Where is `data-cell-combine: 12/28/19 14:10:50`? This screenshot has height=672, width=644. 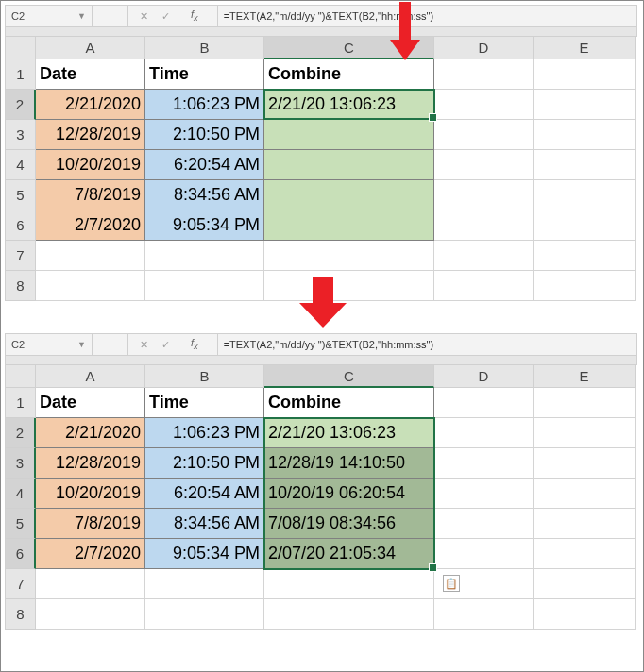 data-cell-combine: 12/28/19 14:10:50 is located at coordinates (349, 463).